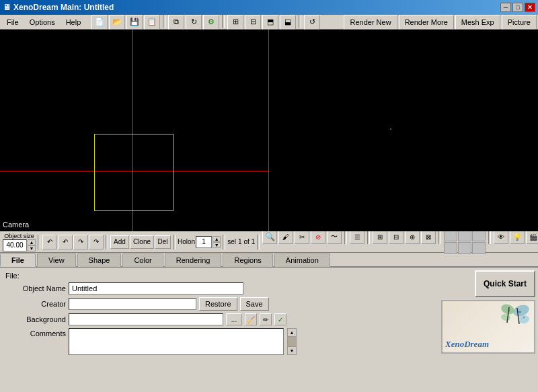 This screenshot has width=538, height=392. Describe the element at coordinates (32, 249) in the screenshot. I see `spin-down: ▼` at that location.